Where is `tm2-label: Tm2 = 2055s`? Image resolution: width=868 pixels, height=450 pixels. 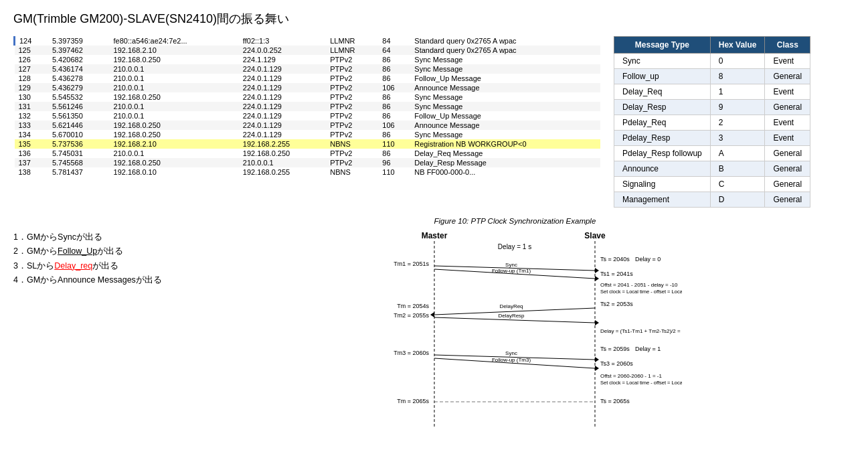 tm2-label: Tm2 = 2055s is located at coordinates (412, 315).